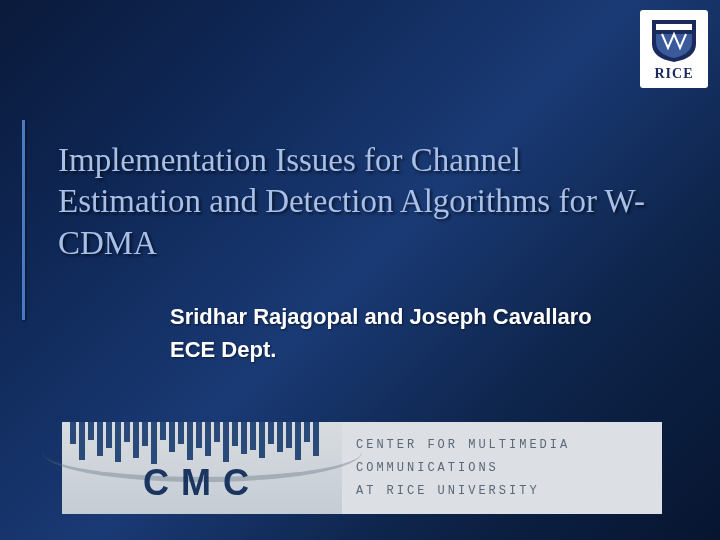  Describe the element at coordinates (24, 220) in the screenshot. I see `accent-line` at that location.